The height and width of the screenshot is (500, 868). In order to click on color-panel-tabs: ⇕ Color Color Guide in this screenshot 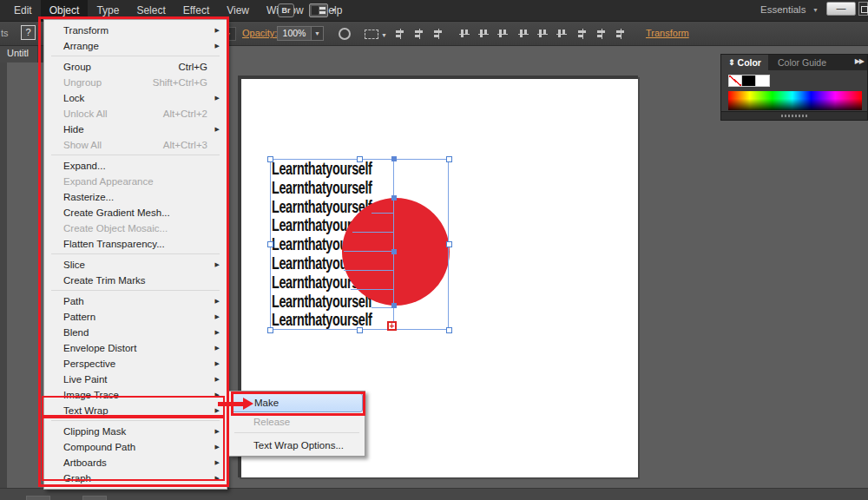, I will do `click(794, 62)`.